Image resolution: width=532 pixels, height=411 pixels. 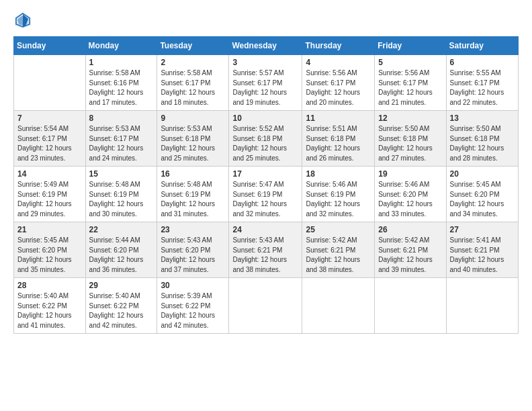 What do you see at coordinates (482, 174) in the screenshot?
I see `day-number: 20` at bounding box center [482, 174].